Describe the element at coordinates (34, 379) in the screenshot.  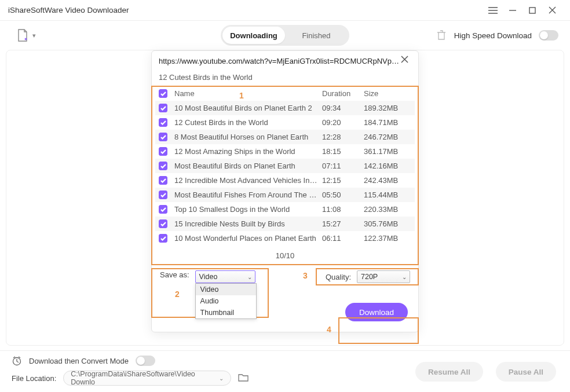
I see `file-location-label: File Location:` at that location.